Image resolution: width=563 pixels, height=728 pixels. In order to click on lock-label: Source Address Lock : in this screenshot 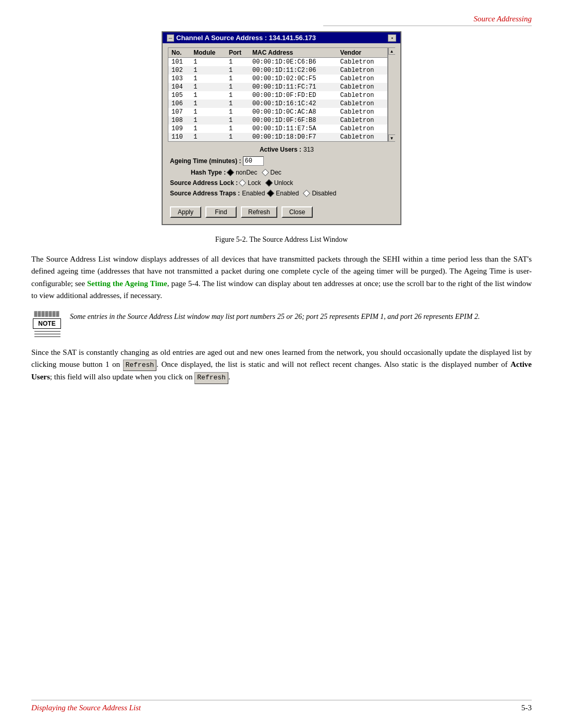, I will do `click(204, 183)`.